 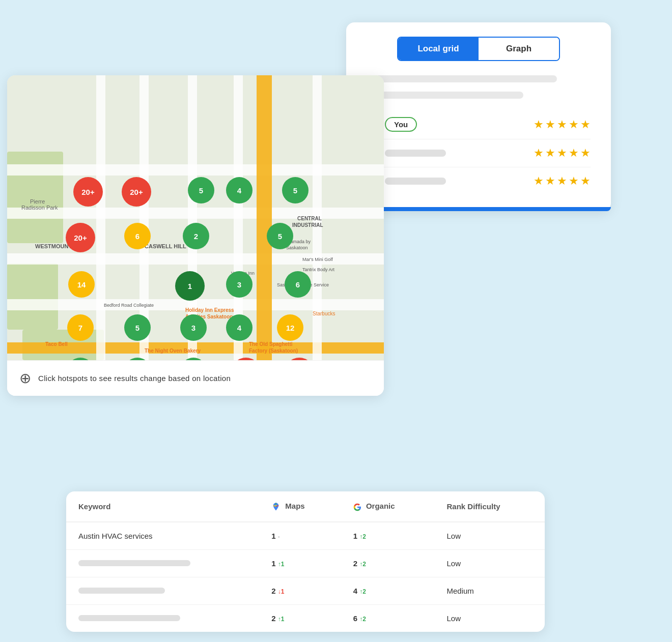 What do you see at coordinates (319, 270) in the screenshot?
I see `svg-text: Tantrix Body Art` at bounding box center [319, 270].